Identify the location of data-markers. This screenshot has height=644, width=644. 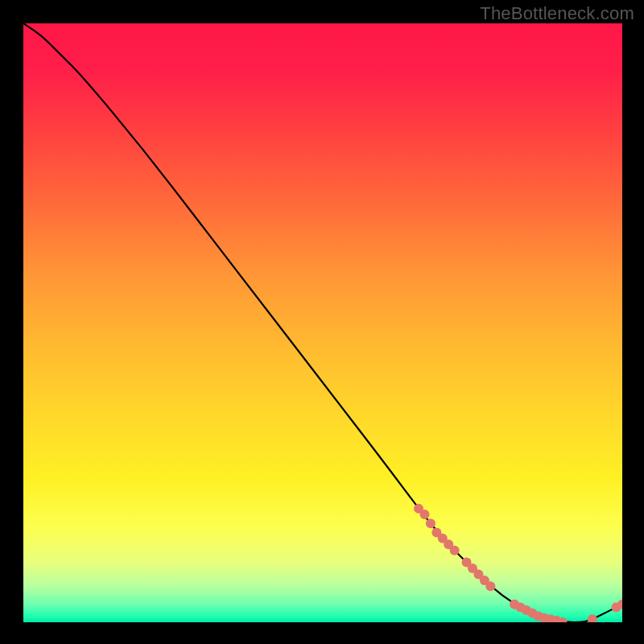
(518, 564).